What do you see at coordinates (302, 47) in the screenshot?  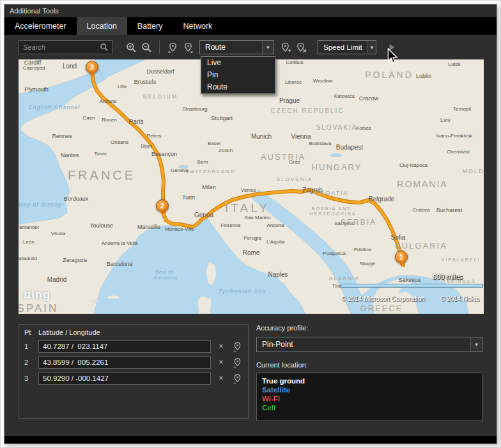 I see `pin-x-icon` at bounding box center [302, 47].